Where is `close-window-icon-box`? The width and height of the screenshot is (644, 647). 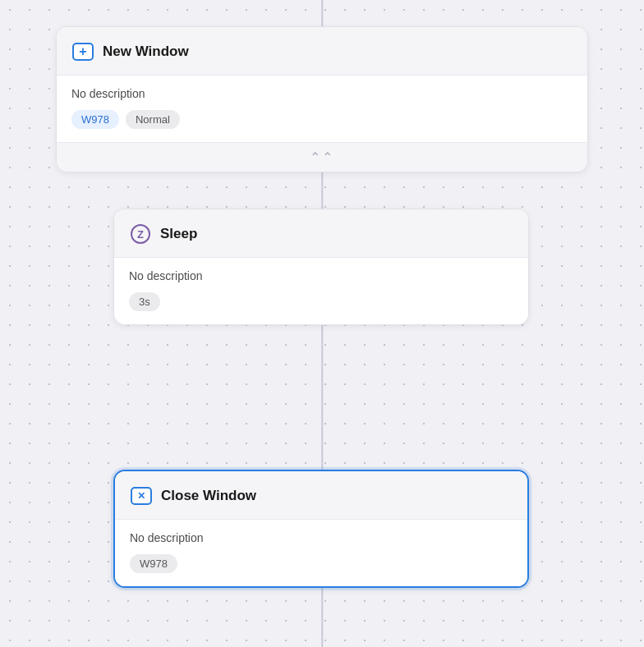 close-window-icon-box is located at coordinates (141, 496).